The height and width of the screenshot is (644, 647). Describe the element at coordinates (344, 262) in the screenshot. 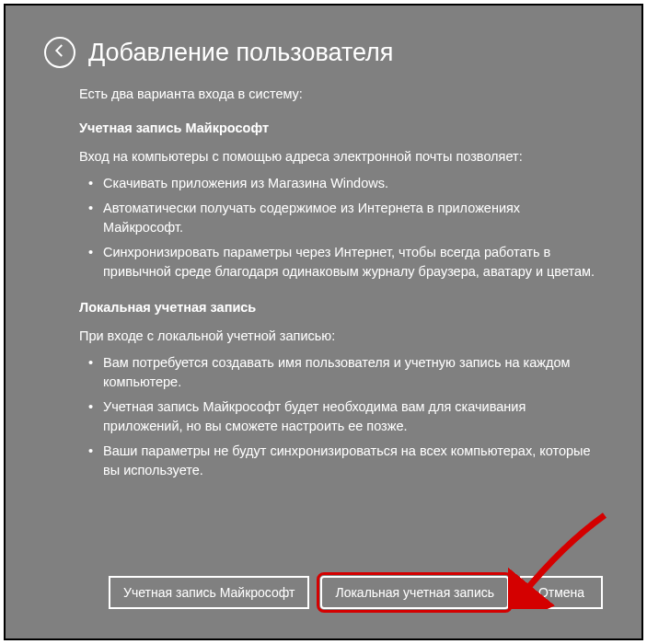

I see `list-item: Синхронизировать параметры через Интерне…` at that location.